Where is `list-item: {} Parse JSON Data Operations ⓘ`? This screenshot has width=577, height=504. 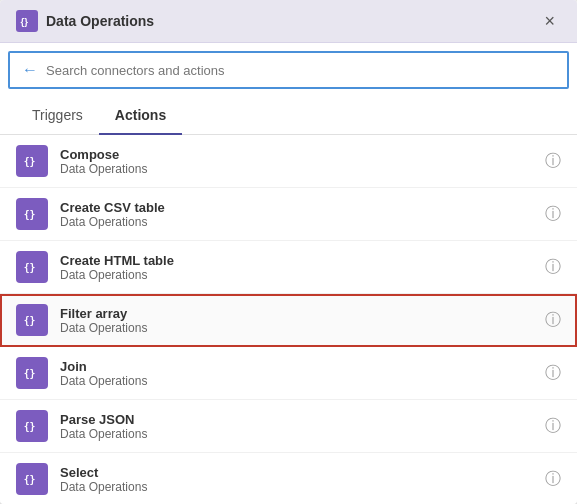 list-item: {} Parse JSON Data Operations ⓘ is located at coordinates (288, 426).